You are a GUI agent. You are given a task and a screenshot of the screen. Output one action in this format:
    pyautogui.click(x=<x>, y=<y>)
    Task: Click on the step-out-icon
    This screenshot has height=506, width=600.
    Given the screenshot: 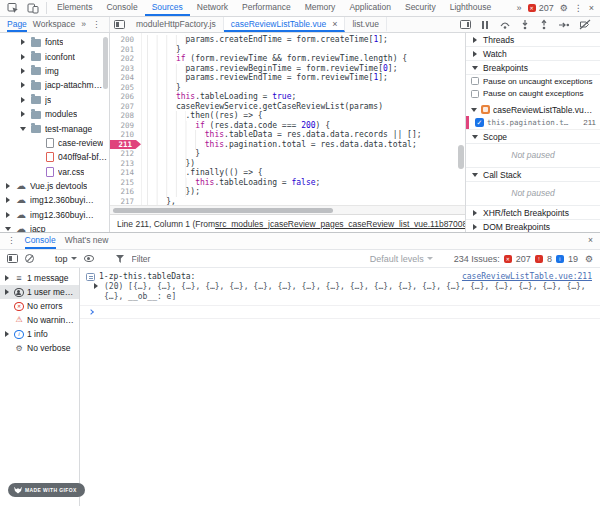 What is the action you would take?
    pyautogui.click(x=544, y=24)
    